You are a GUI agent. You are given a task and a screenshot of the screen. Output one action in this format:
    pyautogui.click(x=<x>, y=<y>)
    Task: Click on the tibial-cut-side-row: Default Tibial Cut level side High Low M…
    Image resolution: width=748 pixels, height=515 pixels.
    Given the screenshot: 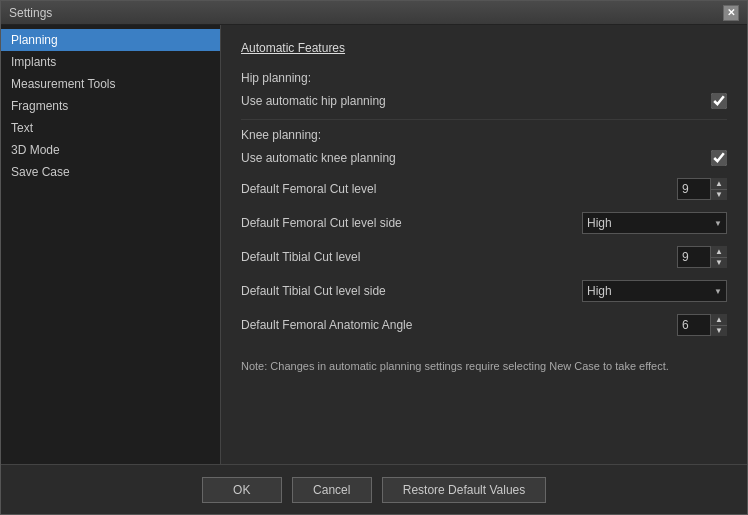 What is the action you would take?
    pyautogui.click(x=484, y=291)
    